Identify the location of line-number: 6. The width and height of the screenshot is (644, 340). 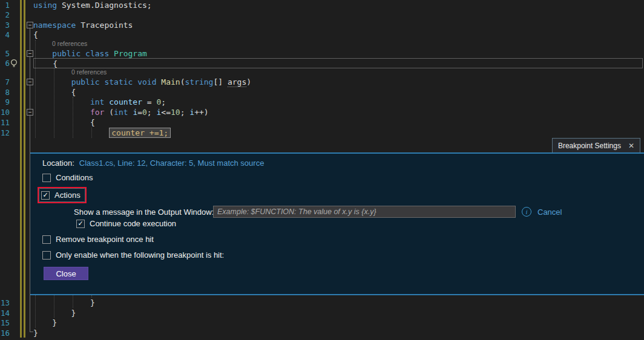
(5, 63).